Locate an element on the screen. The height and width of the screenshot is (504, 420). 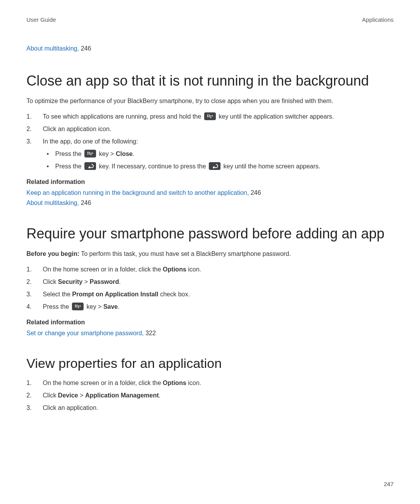
page-header: User Guide Applications is located at coordinates (210, 20).